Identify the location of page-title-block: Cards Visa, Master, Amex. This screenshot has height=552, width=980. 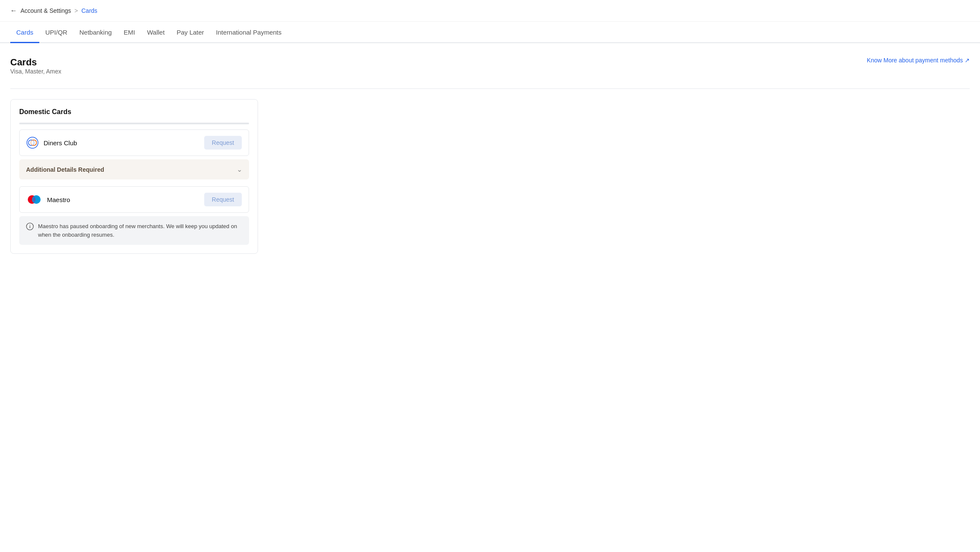
(36, 71).